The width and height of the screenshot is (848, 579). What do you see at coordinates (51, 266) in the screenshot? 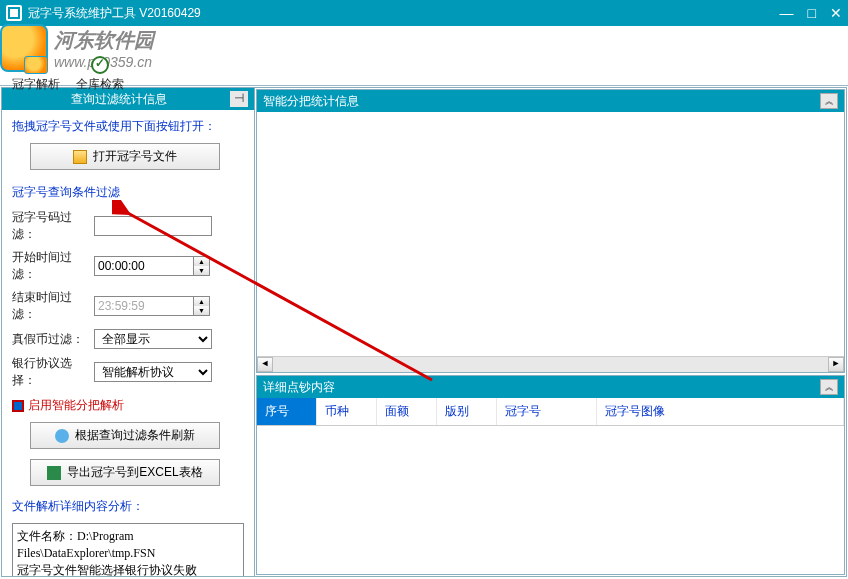
I see `start-time-label: 开始时间过滤：` at bounding box center [51, 266].